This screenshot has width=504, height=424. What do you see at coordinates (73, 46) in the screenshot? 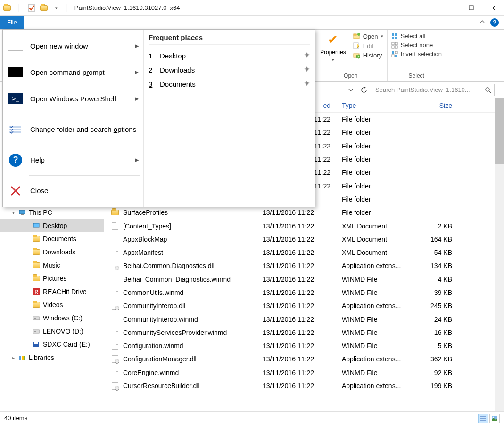
I see `file-menu-item: Open new window▶` at bounding box center [73, 46].